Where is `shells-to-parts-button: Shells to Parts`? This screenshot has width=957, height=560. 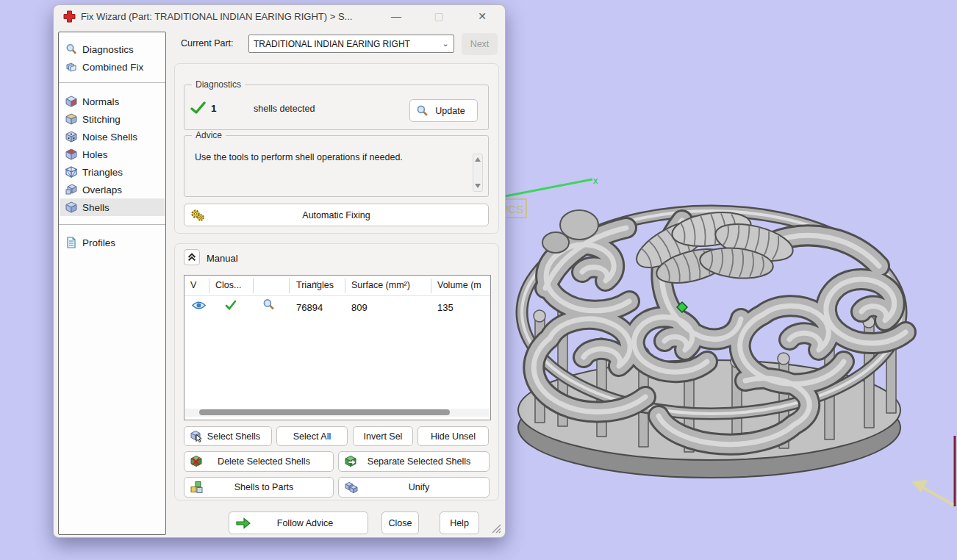 shells-to-parts-button: Shells to Parts is located at coordinates (259, 487).